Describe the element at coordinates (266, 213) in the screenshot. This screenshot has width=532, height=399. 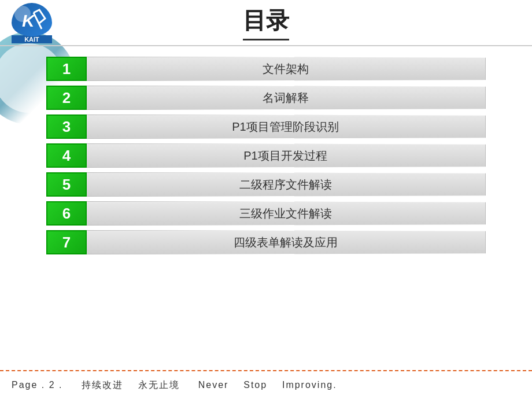
I see `toc-item-6: 6三级作业文件解读` at that location.